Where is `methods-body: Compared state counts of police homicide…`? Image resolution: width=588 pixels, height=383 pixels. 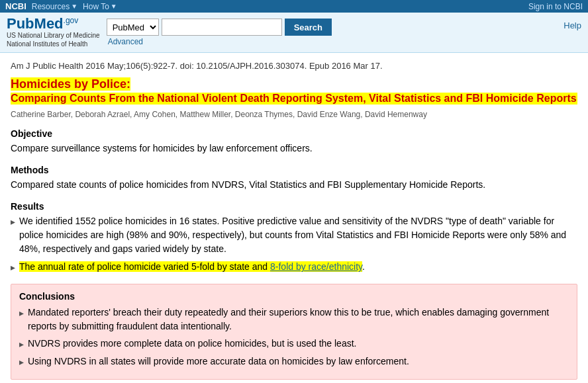
methods-body: Compared state counts of police homicide… is located at coordinates (294, 185).